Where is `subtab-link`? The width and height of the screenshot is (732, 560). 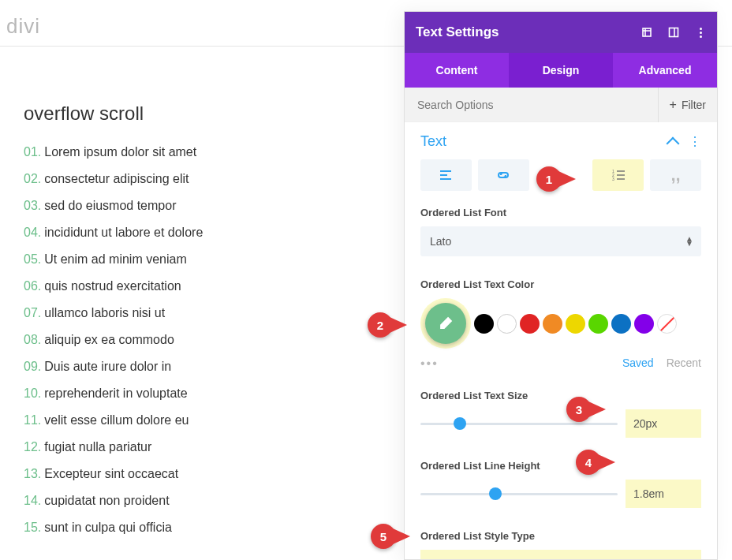
subtab-link is located at coordinates (503, 175).